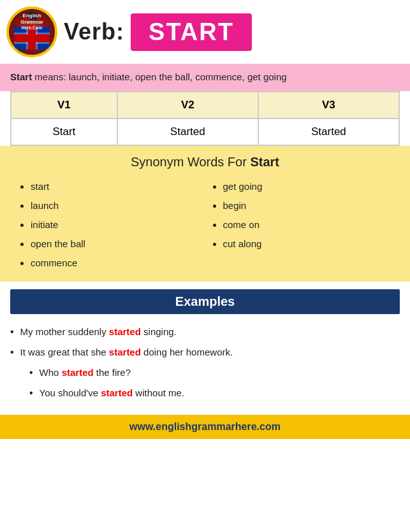 This screenshot has height=532, width=410. What do you see at coordinates (109, 225) in the screenshot?
I see `synonym-col-left: start launch initiate open the ball comm…` at bounding box center [109, 225].